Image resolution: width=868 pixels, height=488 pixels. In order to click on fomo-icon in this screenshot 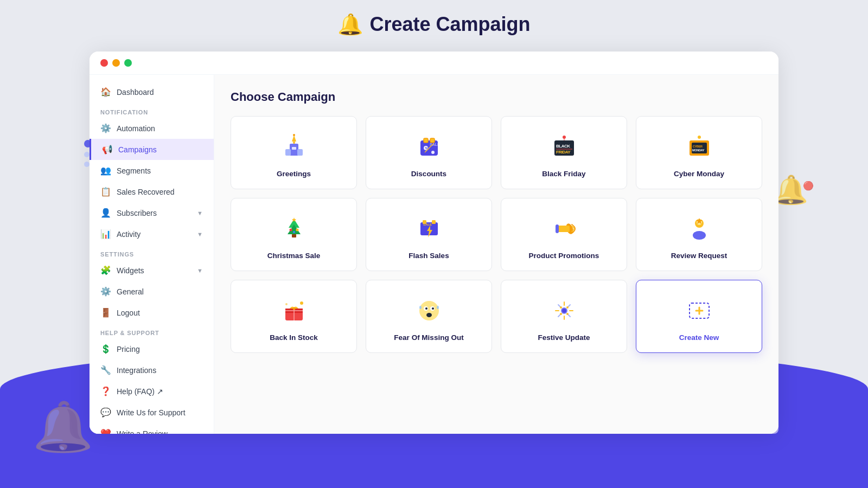, I will do `click(429, 311)`.